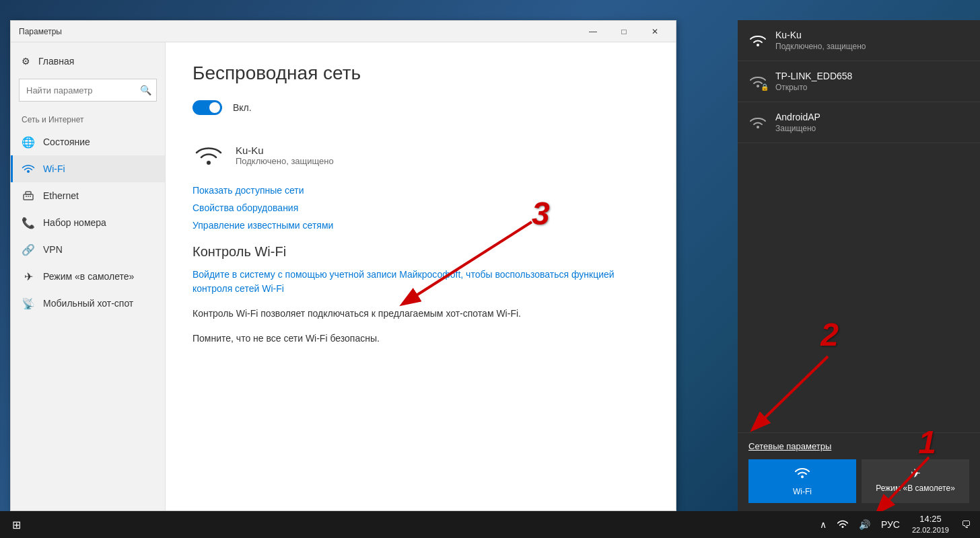 Image resolution: width=980 pixels, height=538 pixels. What do you see at coordinates (421, 73) in the screenshot?
I see `page-title: Беспроводная сеть` at bounding box center [421, 73].